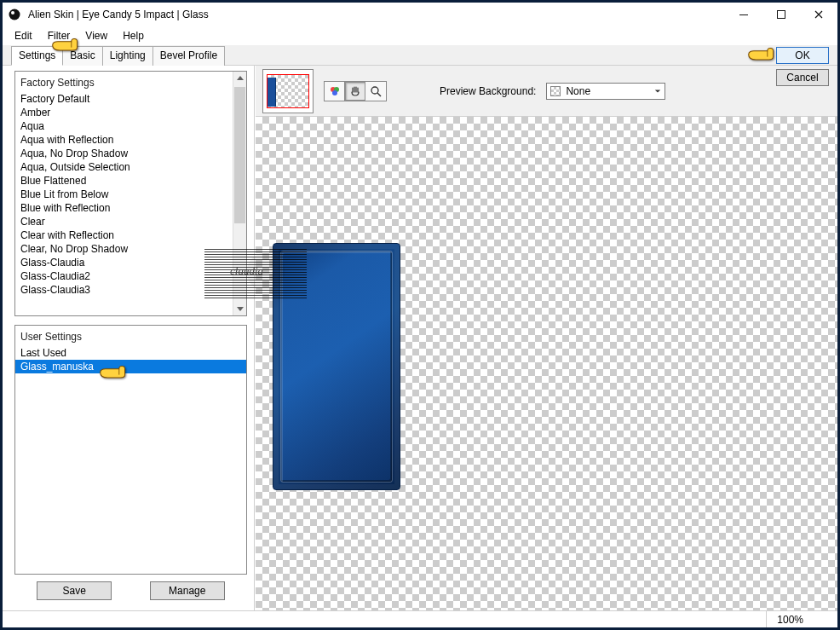  What do you see at coordinates (187, 591) in the screenshot?
I see `manage-button: Manage` at bounding box center [187, 591].